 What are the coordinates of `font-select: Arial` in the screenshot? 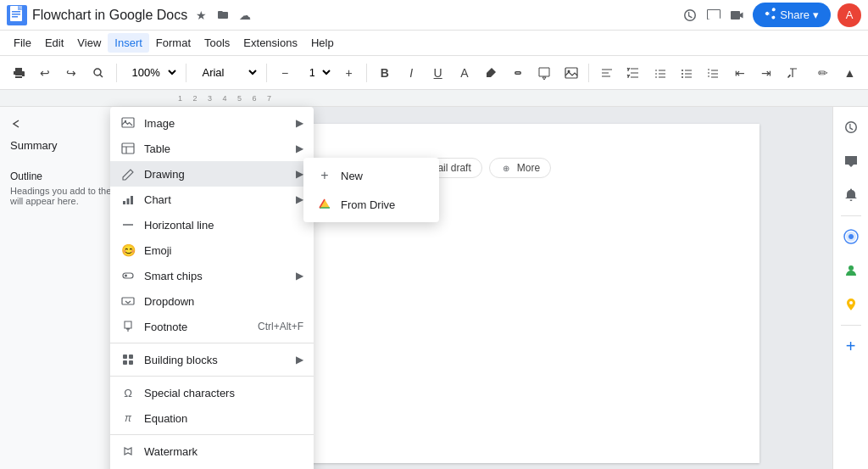 It's located at (226, 73).